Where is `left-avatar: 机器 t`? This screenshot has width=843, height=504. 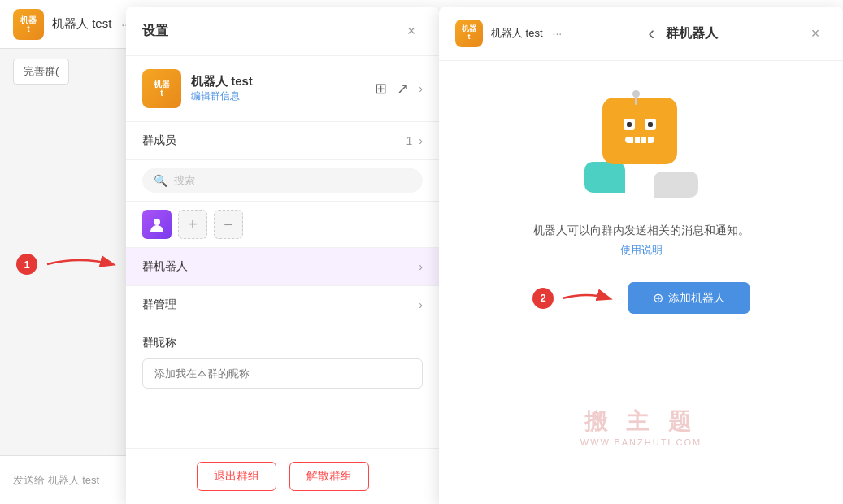
left-avatar: 机器 t is located at coordinates (28, 24).